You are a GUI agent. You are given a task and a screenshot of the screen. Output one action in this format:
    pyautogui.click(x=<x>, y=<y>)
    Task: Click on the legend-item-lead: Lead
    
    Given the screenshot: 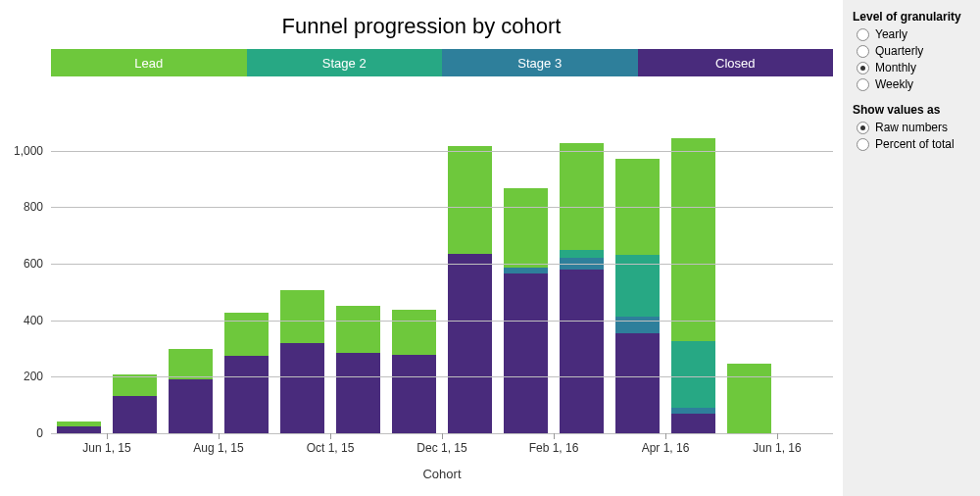 What is the action you would take?
    pyautogui.click(x=149, y=63)
    